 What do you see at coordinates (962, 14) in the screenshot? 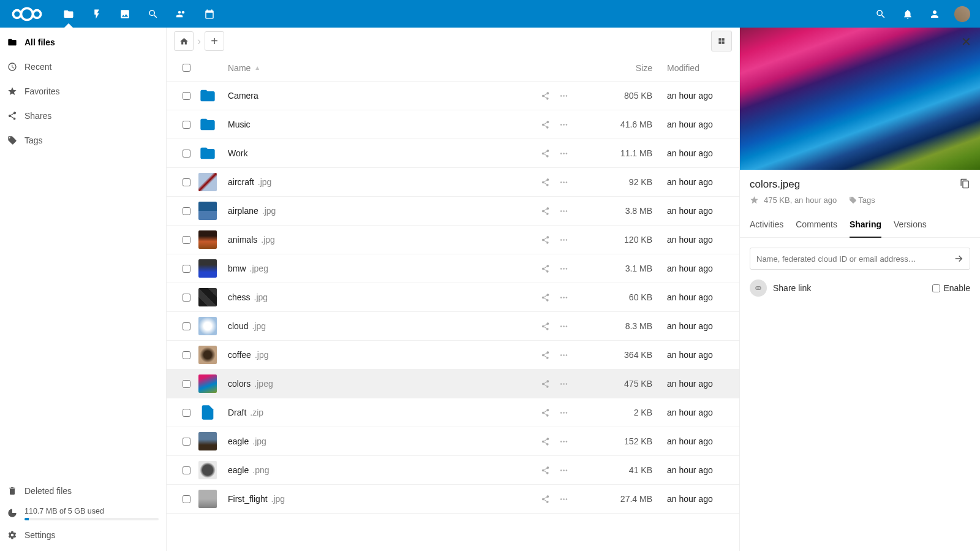
I see `avatar` at bounding box center [962, 14].